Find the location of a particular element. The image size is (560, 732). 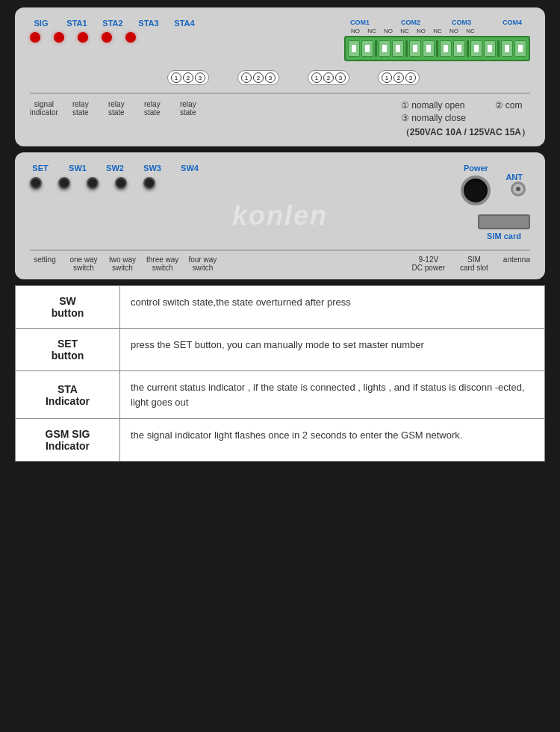

relay-group-2: 1 2 3 is located at coordinates (258, 78).